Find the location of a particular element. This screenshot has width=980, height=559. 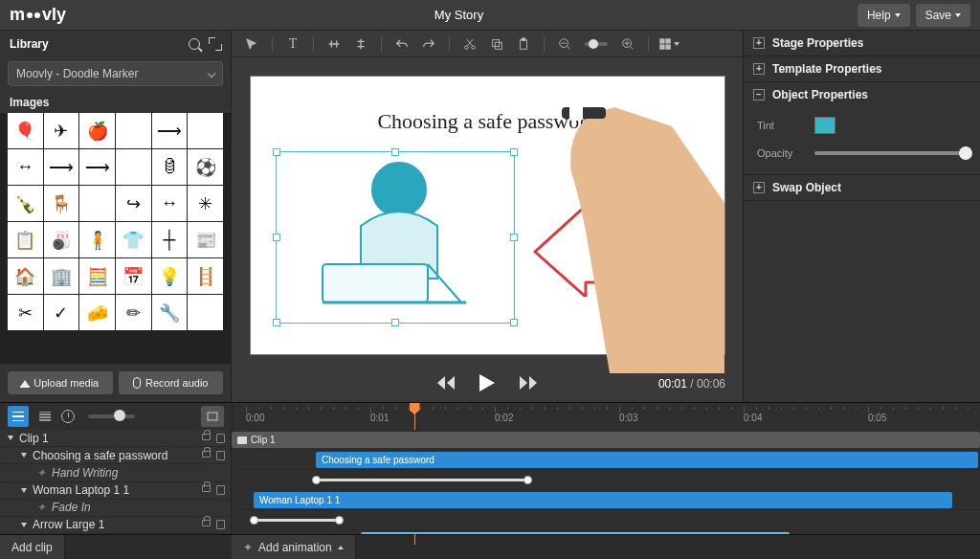

timeline-view-list is located at coordinates (18, 416).